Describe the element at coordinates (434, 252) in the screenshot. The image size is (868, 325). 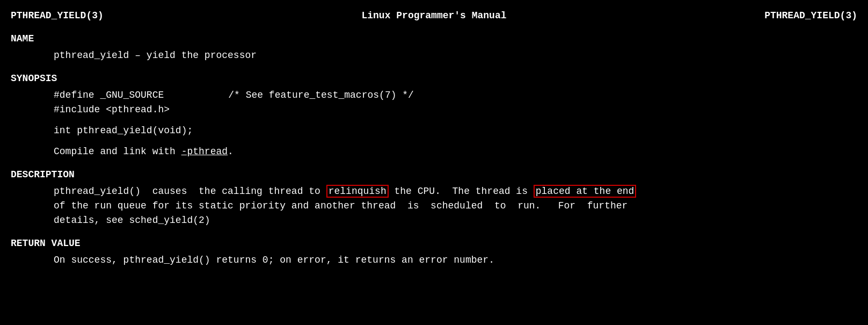
I see `return-section: RETURN VALUE On success, pthread_yield()…` at that location.